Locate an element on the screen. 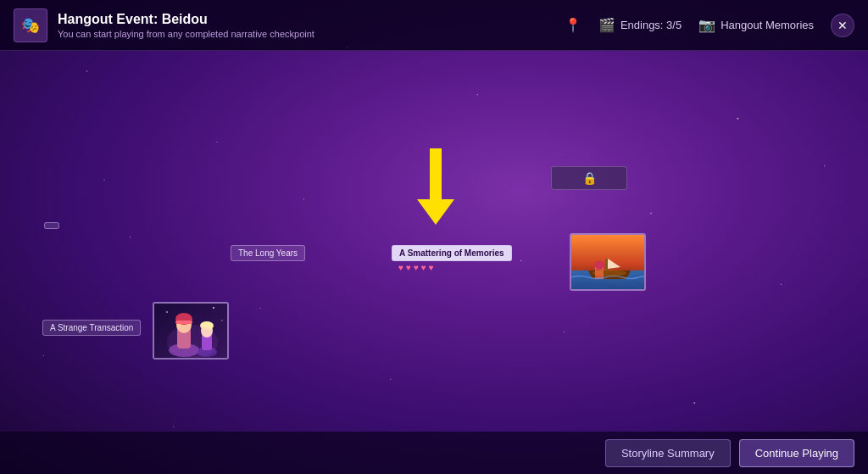  header-bar: 🎭 Hangout Event: Beidou You can start pl… is located at coordinates (434, 25).